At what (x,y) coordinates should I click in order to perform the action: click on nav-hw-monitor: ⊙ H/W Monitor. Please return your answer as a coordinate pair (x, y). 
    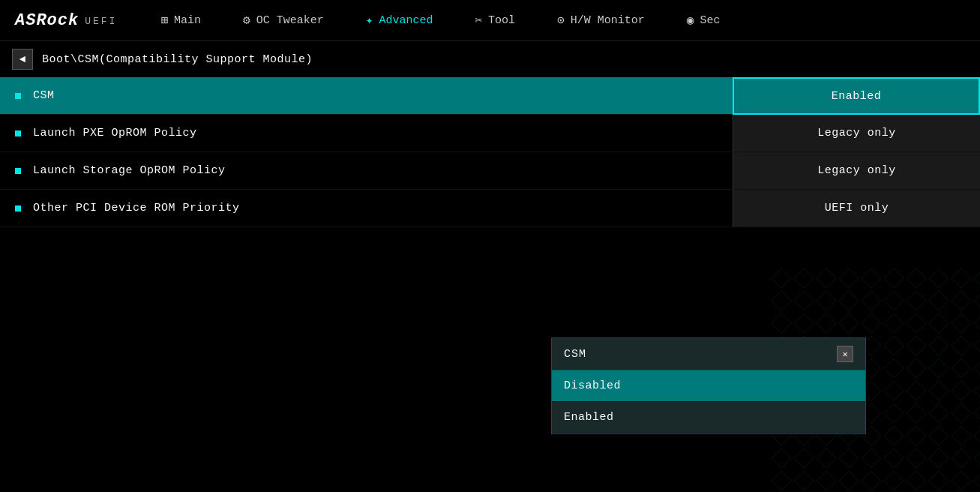
    Looking at the image, I should click on (601, 20).